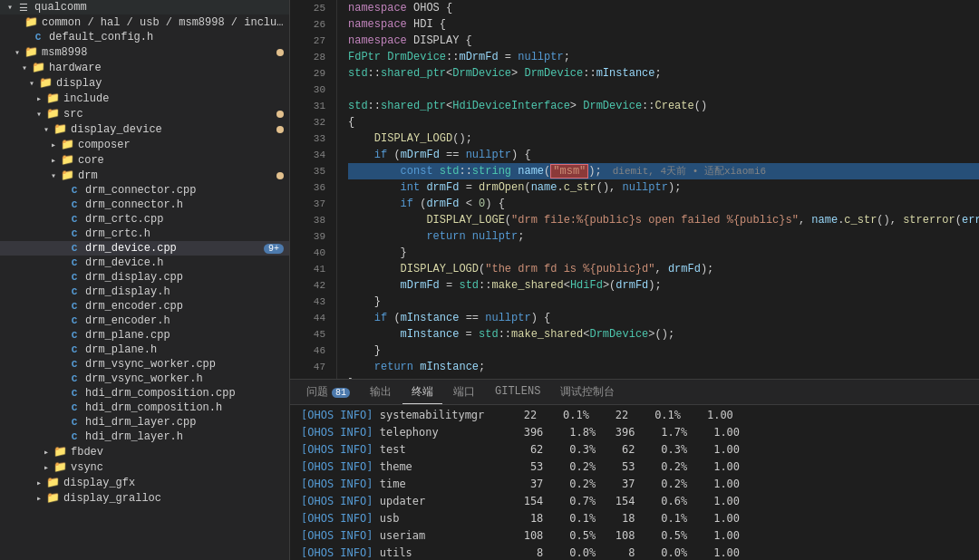 The height and width of the screenshot is (560, 979). I want to click on sidebar-item-drm_display_h: Cdrm_display.h, so click(145, 292).